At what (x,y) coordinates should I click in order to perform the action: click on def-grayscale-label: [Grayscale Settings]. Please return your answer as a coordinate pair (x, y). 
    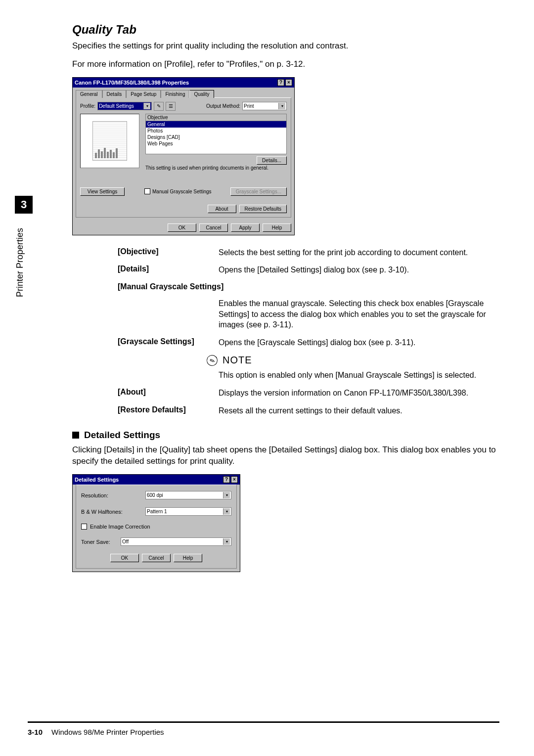
    Looking at the image, I should click on (162, 342).